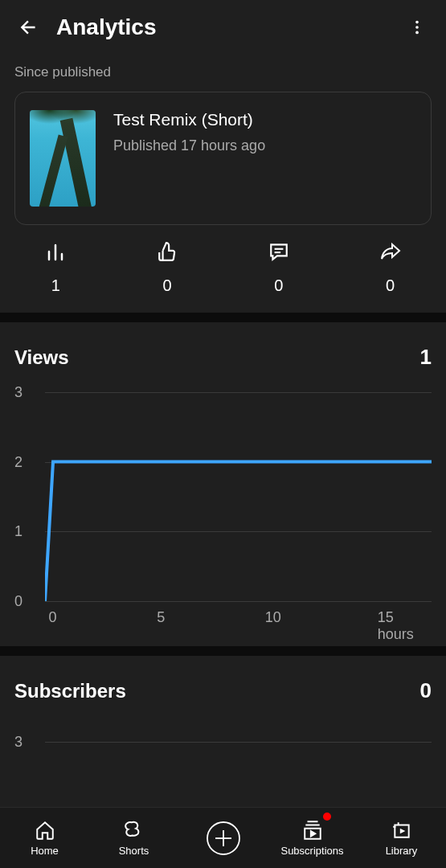  What do you see at coordinates (405, 626) in the screenshot?
I see `x-tick: 15 hours` at bounding box center [405, 626].